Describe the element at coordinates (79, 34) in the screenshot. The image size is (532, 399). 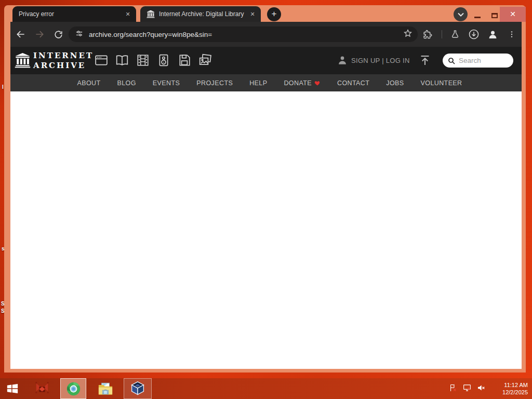
I see `site-settings-icon` at that location.